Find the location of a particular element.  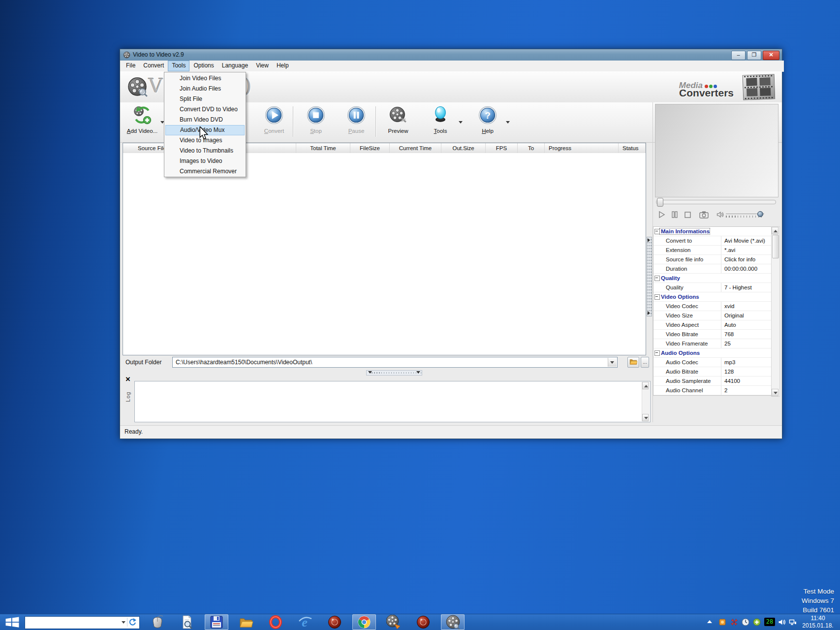

scroll-thumb is located at coordinates (776, 247).